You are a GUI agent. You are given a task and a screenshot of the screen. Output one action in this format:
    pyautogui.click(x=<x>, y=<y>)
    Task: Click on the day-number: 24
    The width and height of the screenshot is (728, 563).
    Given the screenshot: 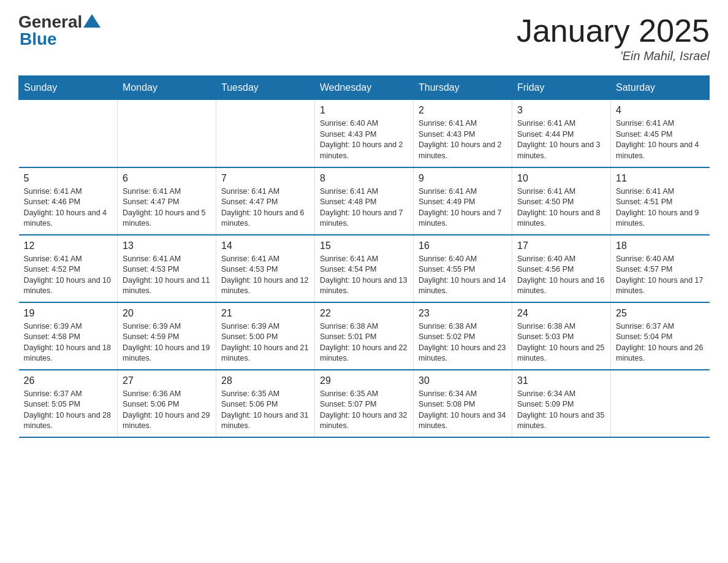 What is the action you would take?
    pyautogui.click(x=561, y=313)
    